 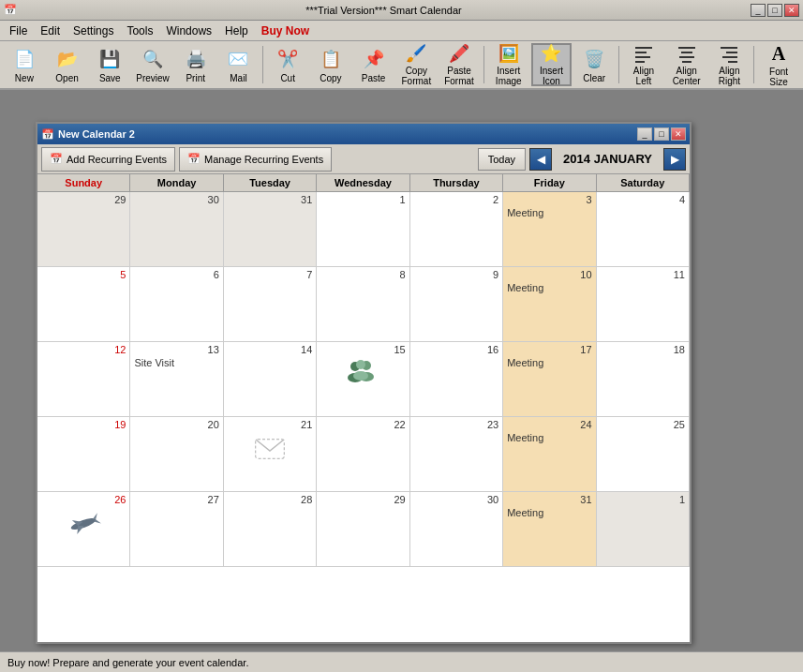 What do you see at coordinates (51, 31) in the screenshot?
I see `menu-edit: Edit` at bounding box center [51, 31].